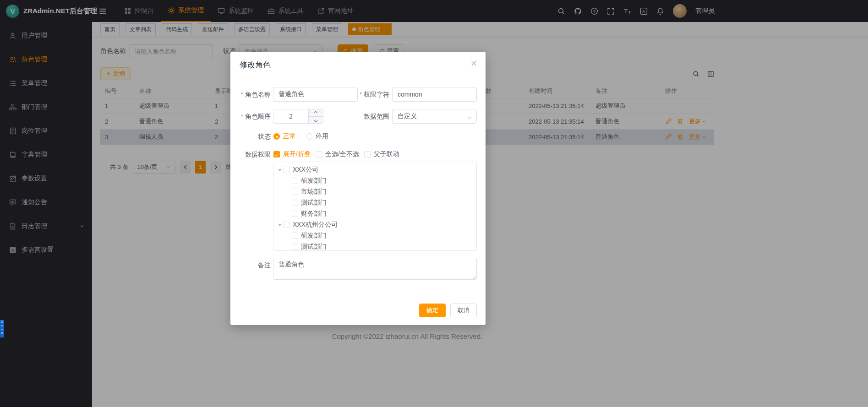 The height and width of the screenshot is (407, 868). What do you see at coordinates (375, 269) in the screenshot?
I see `remark-textarea: 普通角色` at bounding box center [375, 269].